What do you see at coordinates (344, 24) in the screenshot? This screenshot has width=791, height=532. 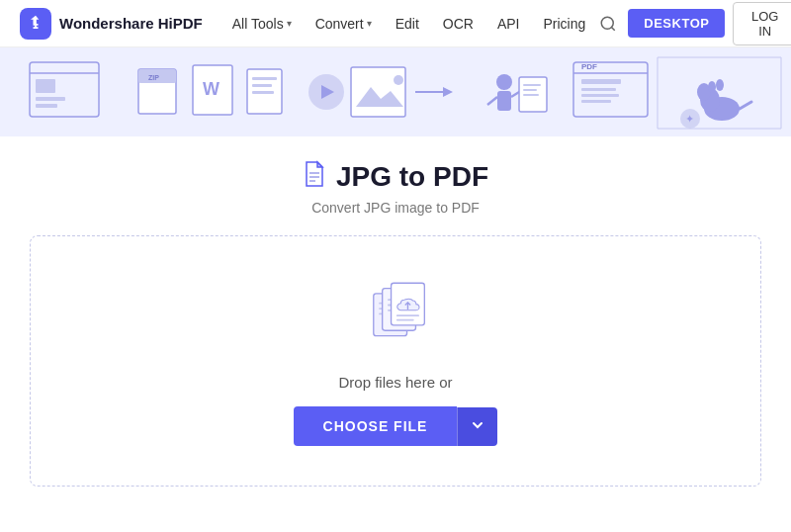 I see `nav-convert: Convert ▾` at bounding box center [344, 24].